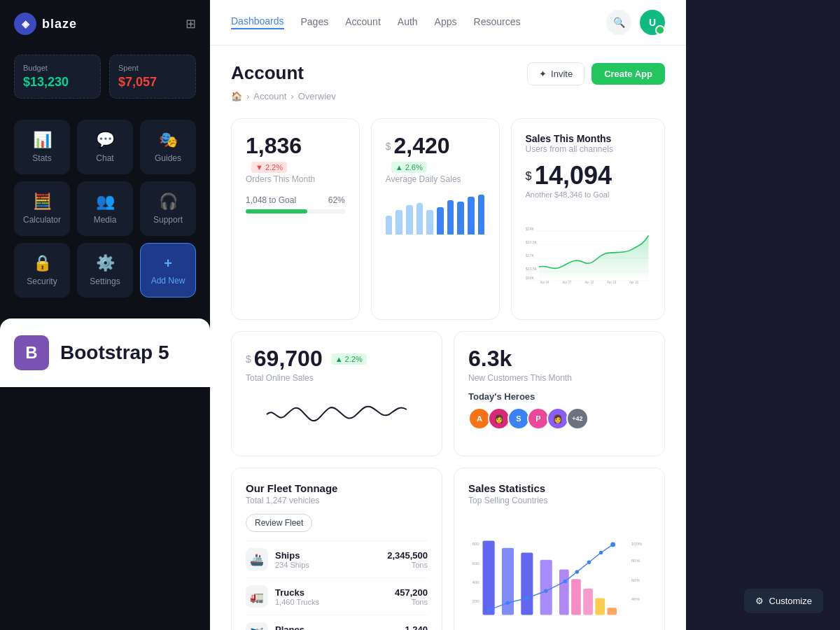 The image size is (840, 630). Describe the element at coordinates (559, 378) in the screenshot. I see `customers-label: New Customers This Month` at that location.